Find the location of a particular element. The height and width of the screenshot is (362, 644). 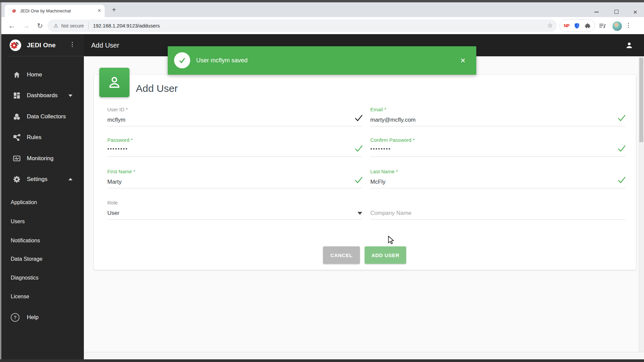

password-value: •••••••• is located at coordinates (118, 149).